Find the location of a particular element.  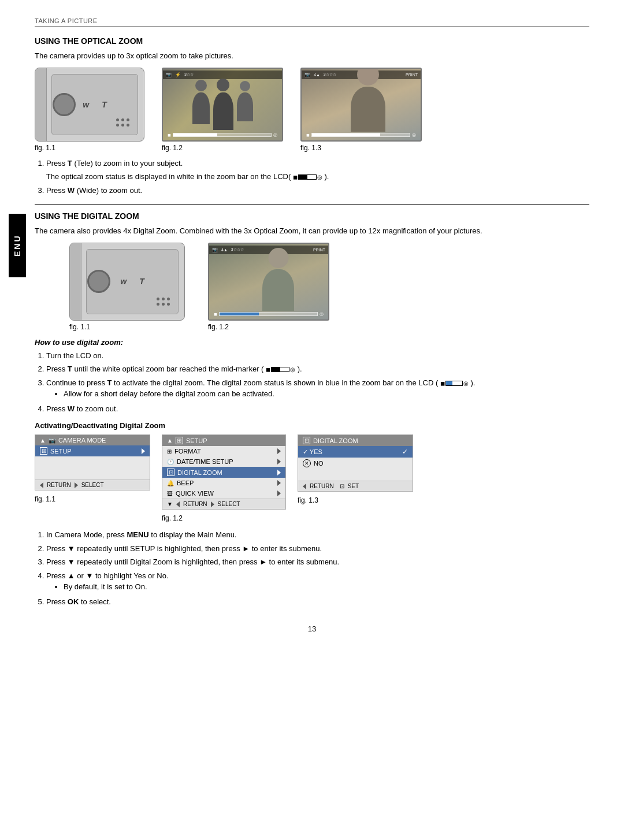

menu-fig-1-2-caption: fig. 1.2 is located at coordinates (172, 518).